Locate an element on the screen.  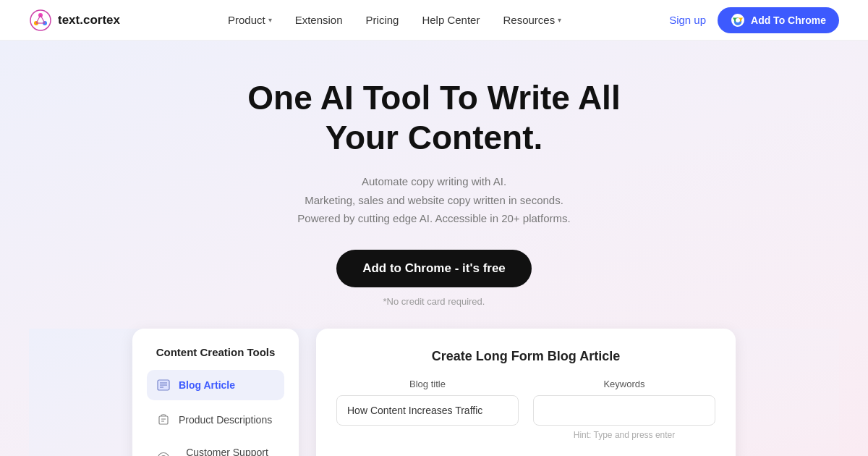
blog-title-input is located at coordinates (427, 410).